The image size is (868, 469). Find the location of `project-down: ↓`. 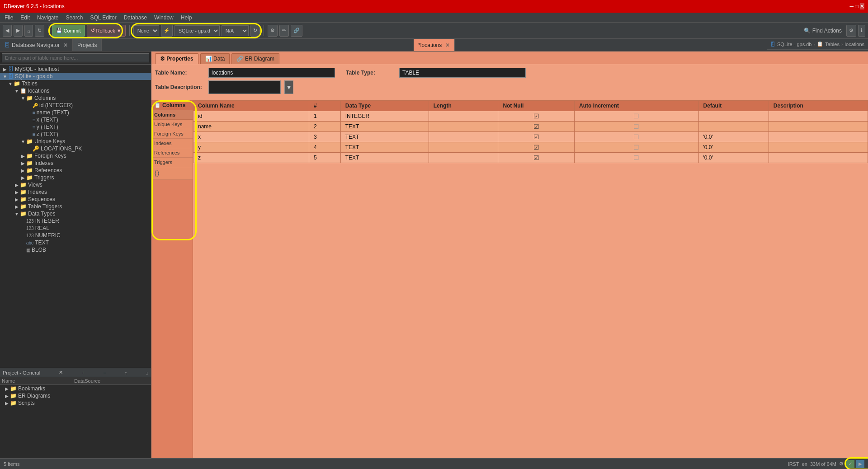

project-down: ↓ is located at coordinates (147, 373).